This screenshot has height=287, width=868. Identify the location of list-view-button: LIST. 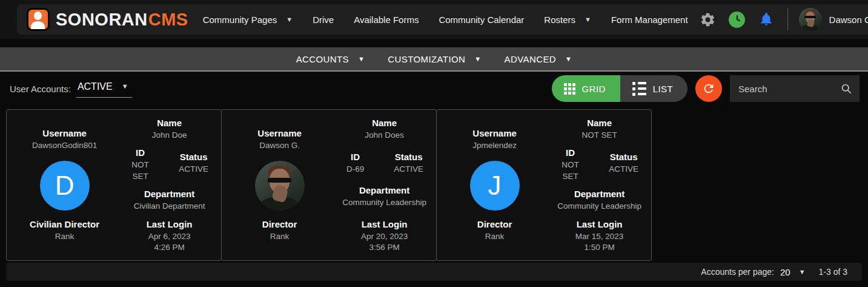
(654, 89).